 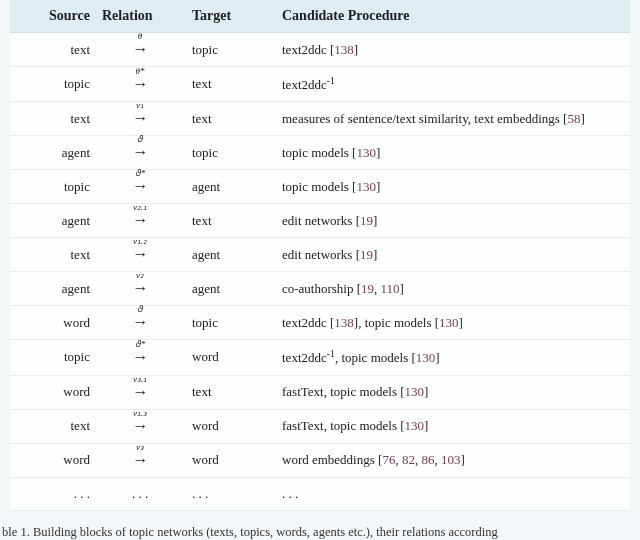 What do you see at coordinates (140, 50) in the screenshot?
I see `cell-relation: θ→` at bounding box center [140, 50].